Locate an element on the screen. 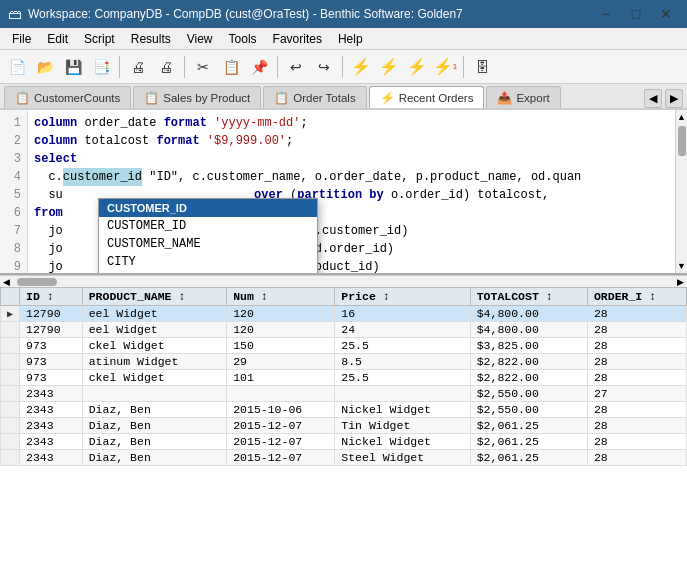 This screenshot has width=687, height=561. print2-button: 🖨 is located at coordinates (166, 67).